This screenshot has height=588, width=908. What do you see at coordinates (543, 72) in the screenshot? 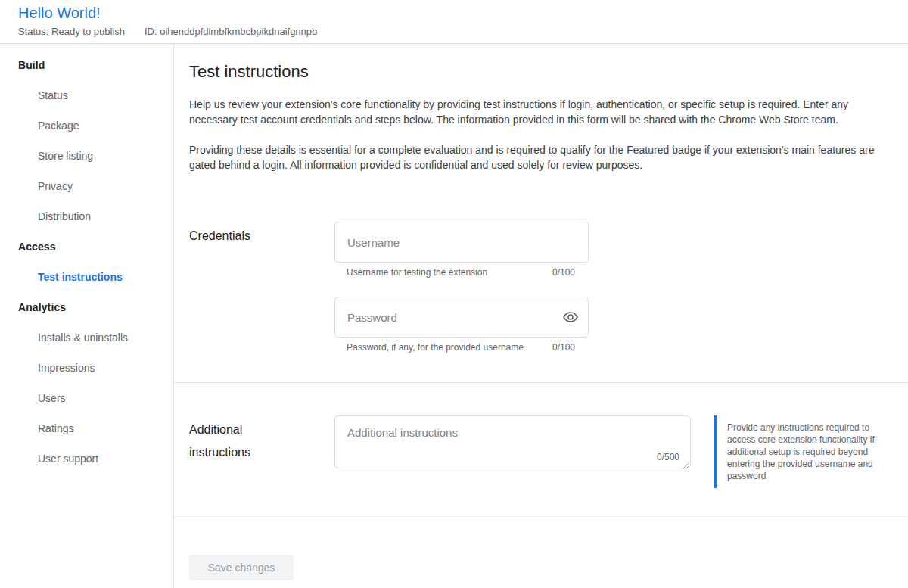
I see `page-title: Test instructions` at bounding box center [543, 72].